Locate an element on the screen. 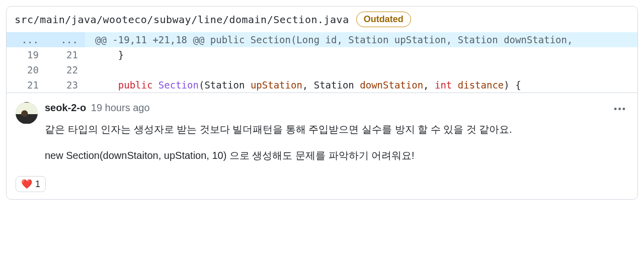 This screenshot has width=644, height=262. avatar is located at coordinates (27, 113).